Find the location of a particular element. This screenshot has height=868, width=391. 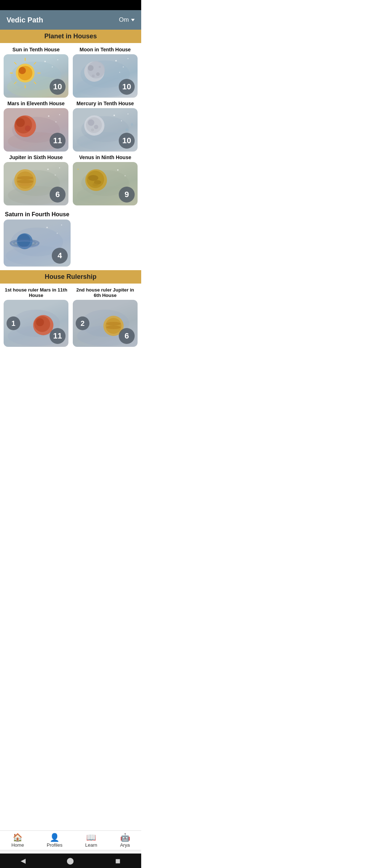

card-jupiter-image: 6 is located at coordinates (36, 184).